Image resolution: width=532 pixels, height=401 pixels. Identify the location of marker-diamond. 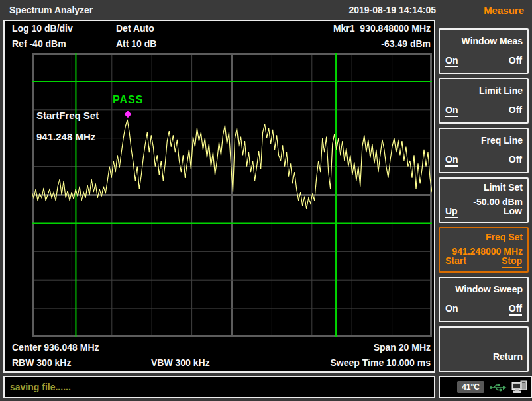
(127, 114).